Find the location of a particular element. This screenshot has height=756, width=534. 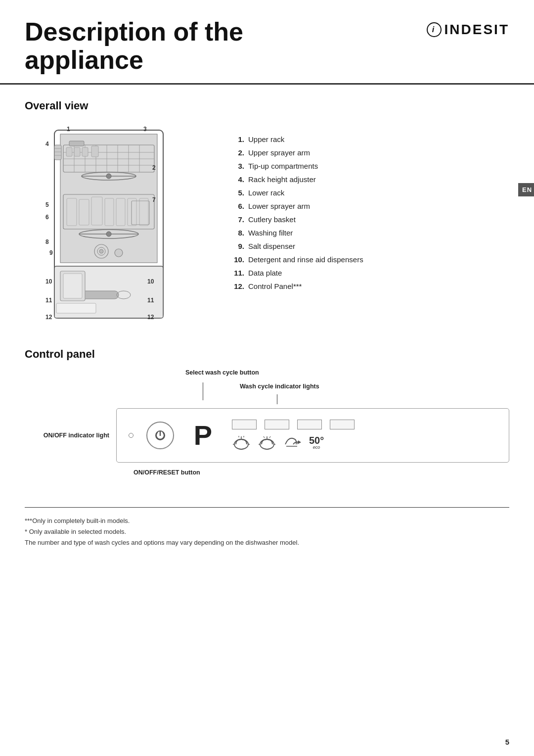

part-item-4: 4. Rack height adjuster is located at coordinates (371, 179).